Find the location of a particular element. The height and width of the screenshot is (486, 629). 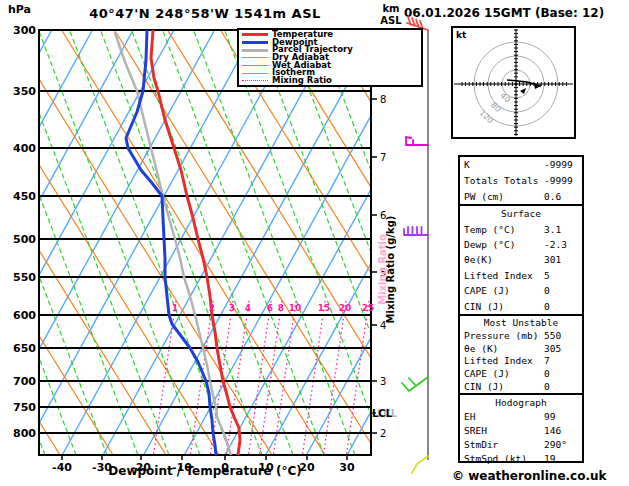

stats-row-label: EH is located at coordinates (470, 416).